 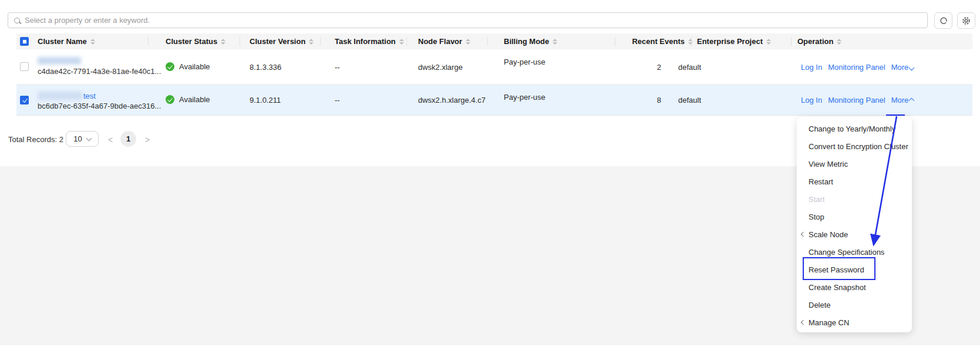 What do you see at coordinates (854, 252) in the screenshot?
I see `menu-item-change-specifications: Change Specifications` at bounding box center [854, 252].